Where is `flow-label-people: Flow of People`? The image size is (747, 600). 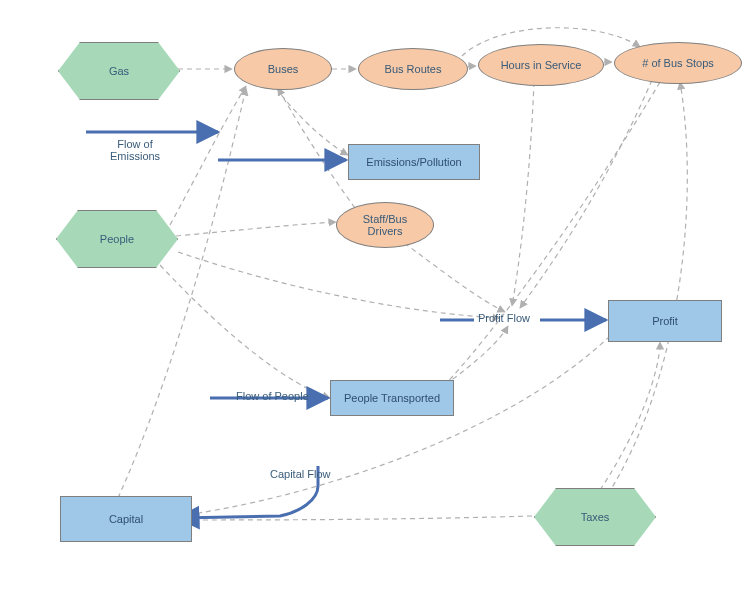 flow-label-people: Flow of People is located at coordinates (272, 396).